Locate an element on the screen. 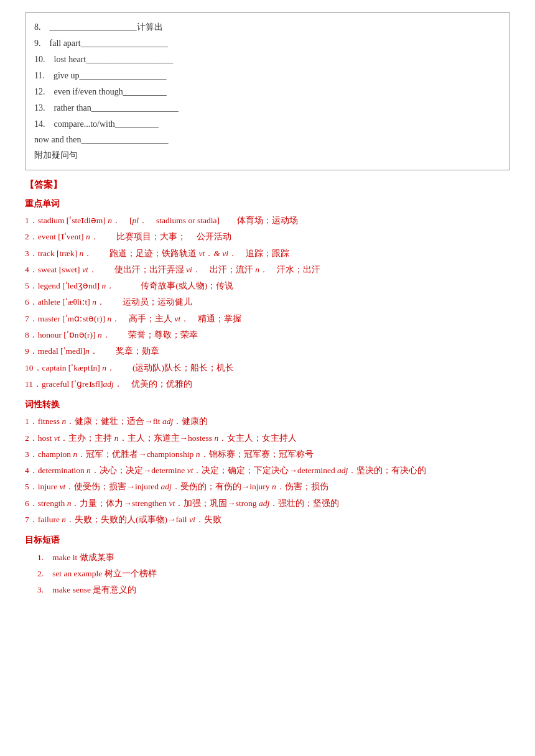 Image resolution: width=535 pixels, height=756 pixels. vocab-item-7: 7．master [ˈmɑːstə(r)] n． 高手；主人 vt． 精通；掌握 is located at coordinates (268, 319).